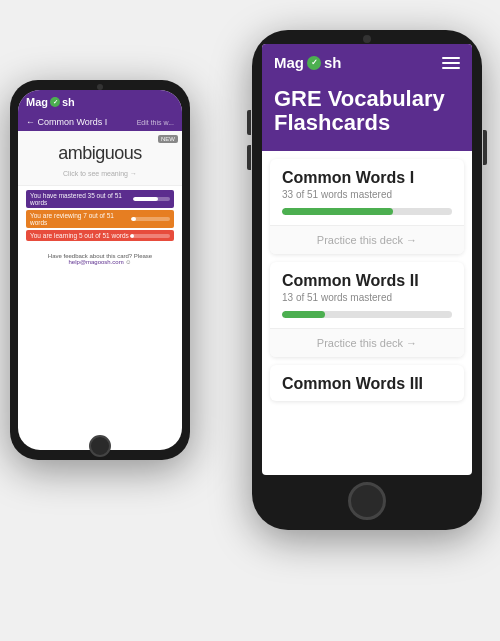 This screenshot has height=641, width=500. Describe the element at coordinates (367, 212) in the screenshot. I see `deck-1-progress-bar` at that location.